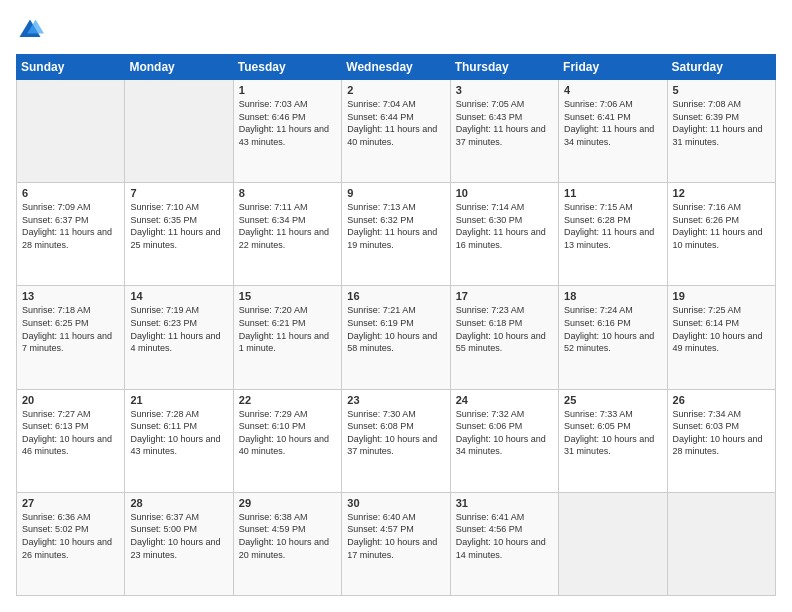 The width and height of the screenshot is (792, 612). I want to click on logo-icon, so click(30, 30).